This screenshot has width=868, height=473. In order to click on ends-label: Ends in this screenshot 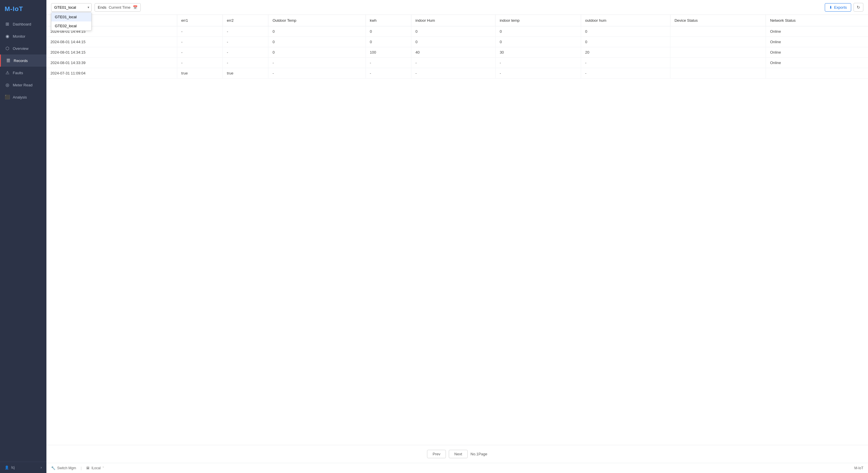, I will do `click(102, 7)`.